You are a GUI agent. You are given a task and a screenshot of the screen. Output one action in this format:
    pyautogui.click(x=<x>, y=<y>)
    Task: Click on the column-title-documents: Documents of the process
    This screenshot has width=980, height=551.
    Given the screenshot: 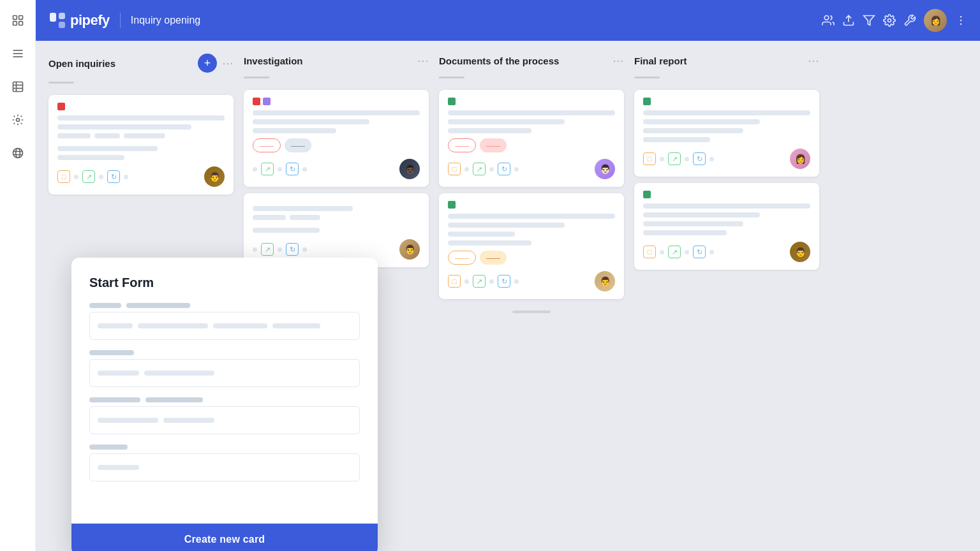 What is the action you would take?
    pyautogui.click(x=523, y=61)
    